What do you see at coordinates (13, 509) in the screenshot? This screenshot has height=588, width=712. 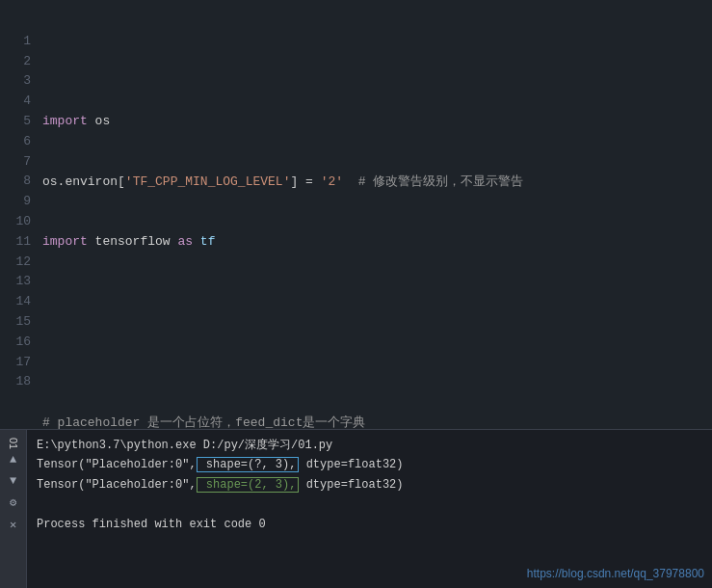 I see `terminal-sidebar: 01 ▲ ▼ ⚙ ✕` at bounding box center [13, 509].